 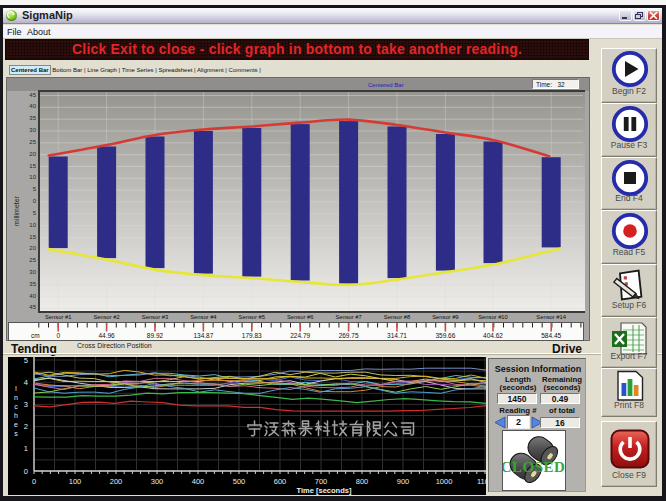 What do you see at coordinates (16, 434) in the screenshot?
I see `svg-text: s` at bounding box center [16, 434].